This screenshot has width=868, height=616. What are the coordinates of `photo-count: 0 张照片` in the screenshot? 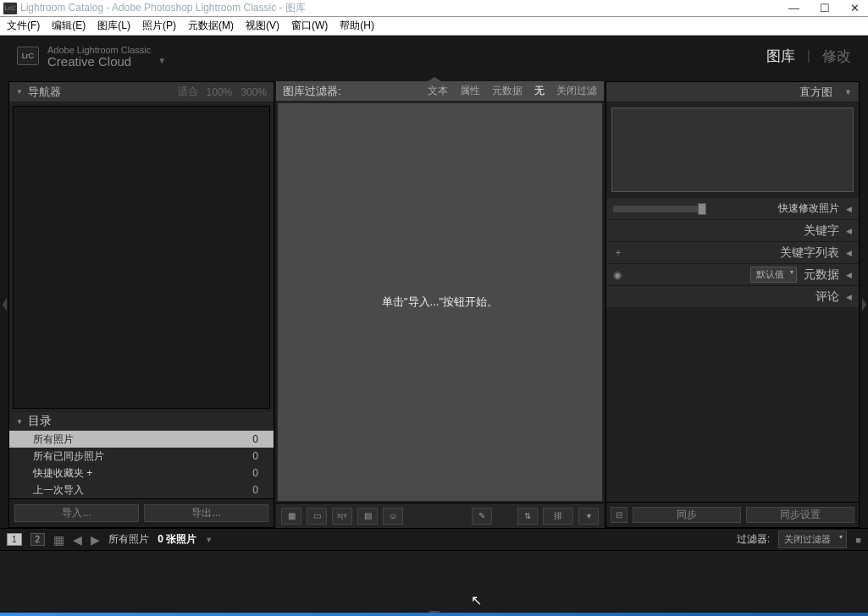 It's located at (177, 540).